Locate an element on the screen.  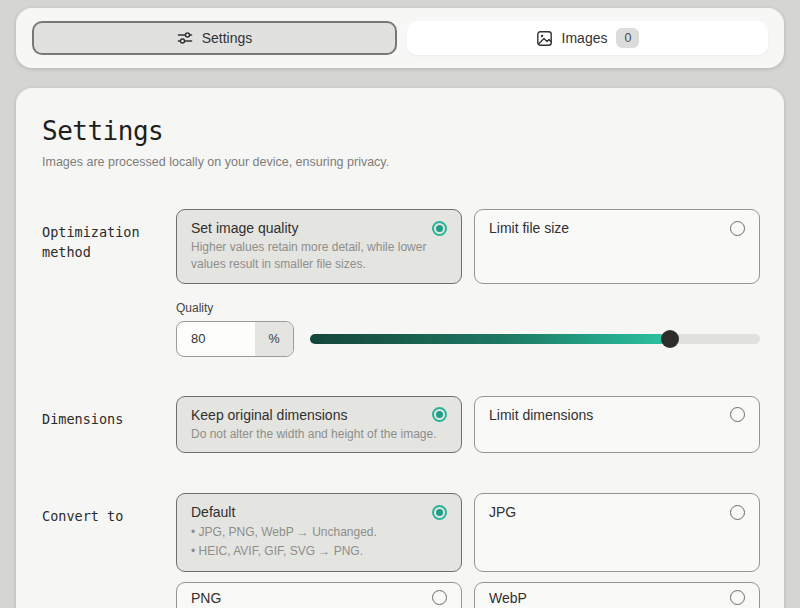
quality-block: Quality % is located at coordinates (468, 329).